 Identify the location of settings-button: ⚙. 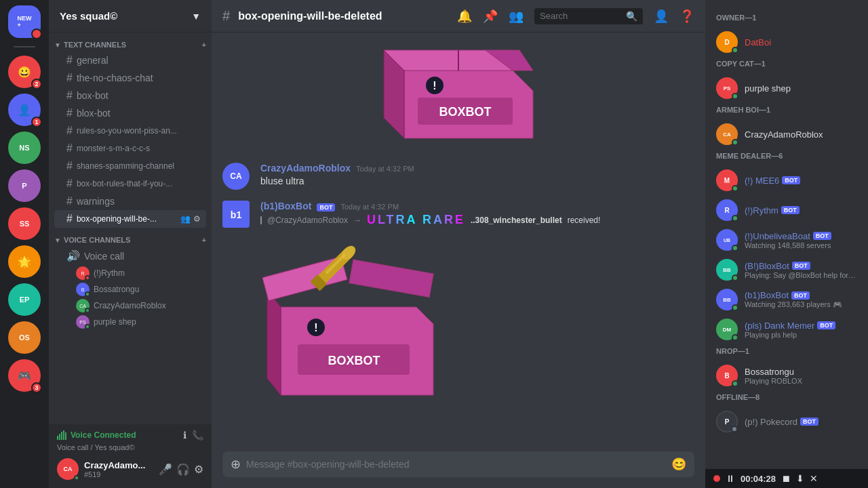
(199, 469).